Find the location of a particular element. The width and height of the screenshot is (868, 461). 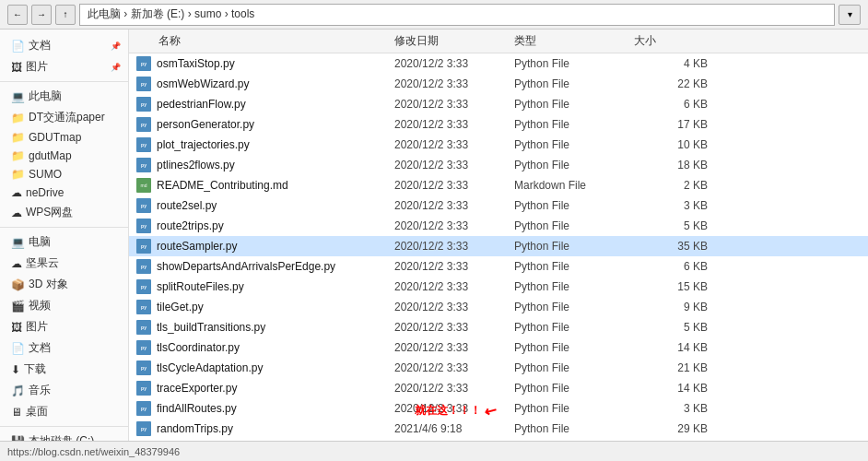

table-row: py tlsCoordinator.py 2020/12/2 3:33 Pyth… is located at coordinates (499, 348).